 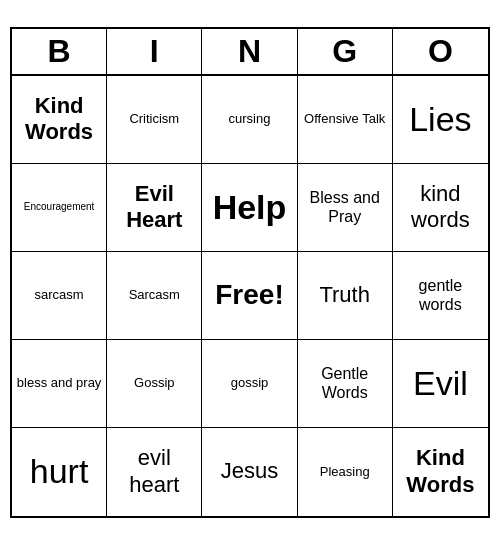 What do you see at coordinates (346, 472) in the screenshot?
I see `bingo-cell: Pleasing` at bounding box center [346, 472].